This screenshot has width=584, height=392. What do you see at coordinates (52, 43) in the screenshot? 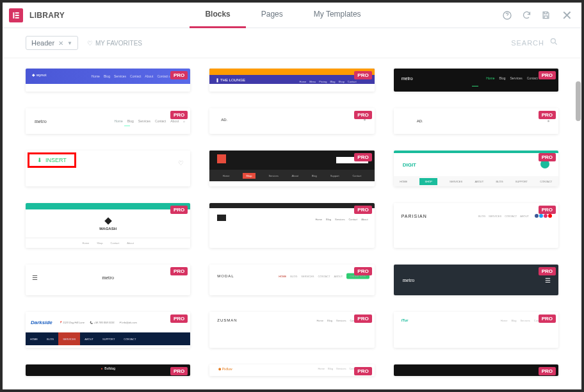
I see `category-dropdown: Header ✕ ▼` at bounding box center [52, 43].